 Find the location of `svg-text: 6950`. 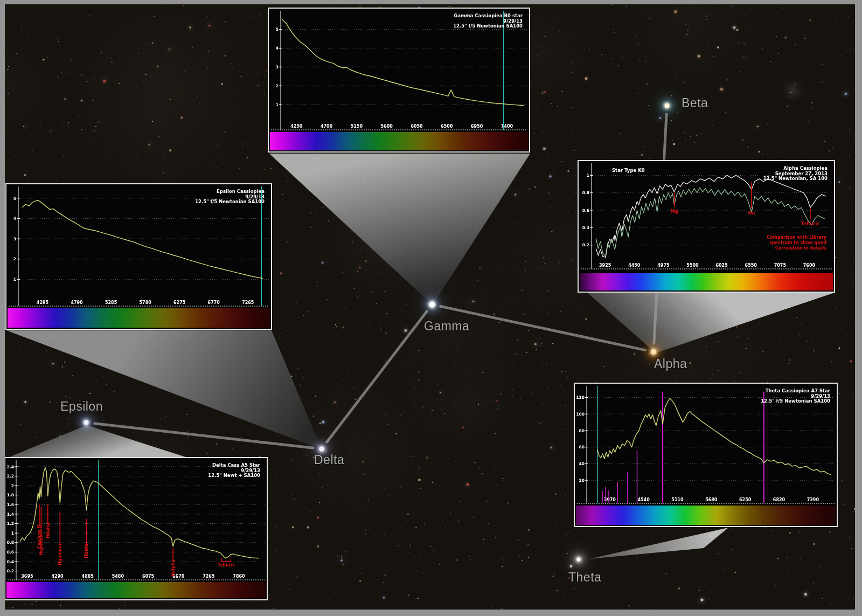

svg-text: 6950 is located at coordinates (477, 126).